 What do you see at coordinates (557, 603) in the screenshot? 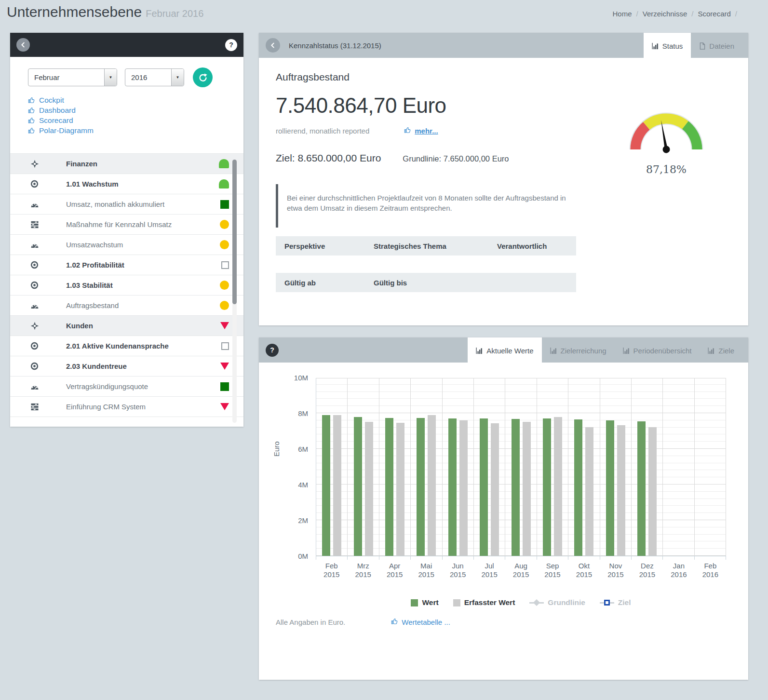
I see `legend-item-grundlinie: Grundlinie` at bounding box center [557, 603].